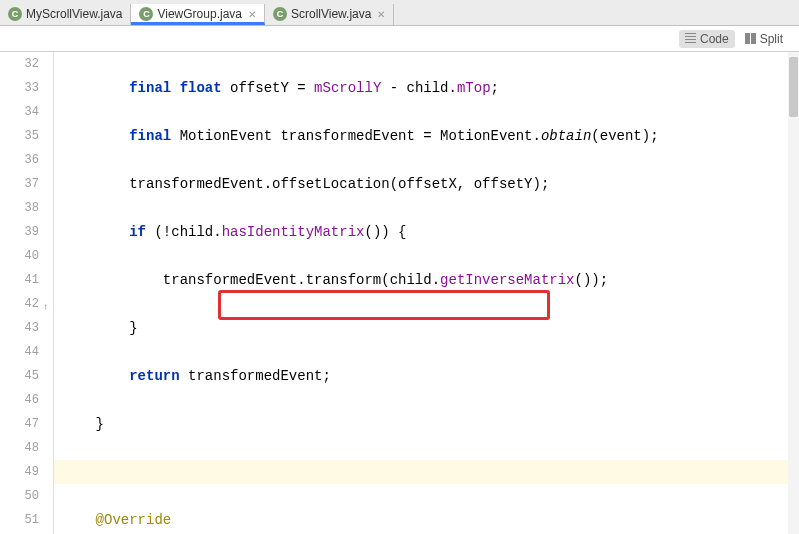 The width and height of the screenshot is (799, 534). I want to click on code-line: return transformedEvent;, so click(430, 376).